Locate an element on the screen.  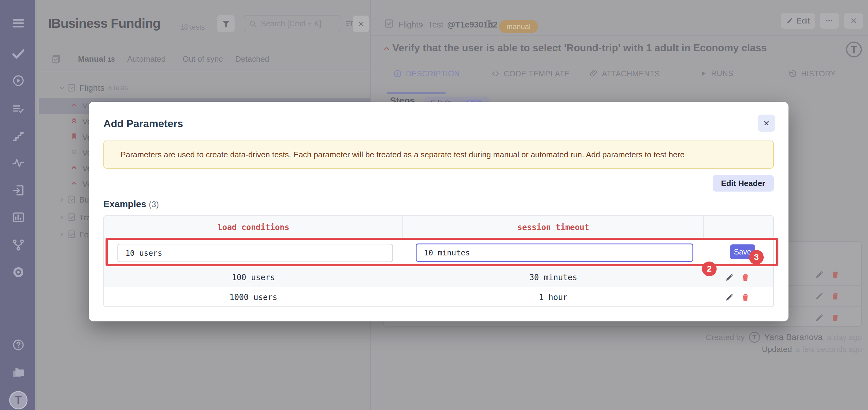
steps-stairs-icon is located at coordinates (18, 136).